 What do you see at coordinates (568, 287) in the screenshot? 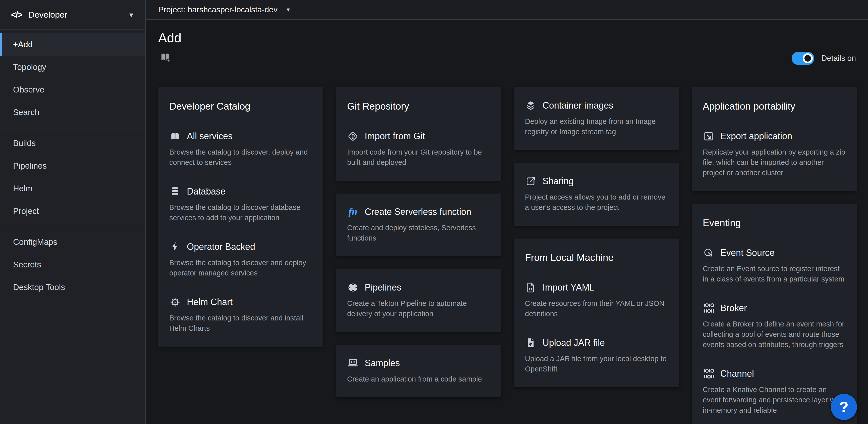
I see `tile-title: Import YAML` at bounding box center [568, 287].